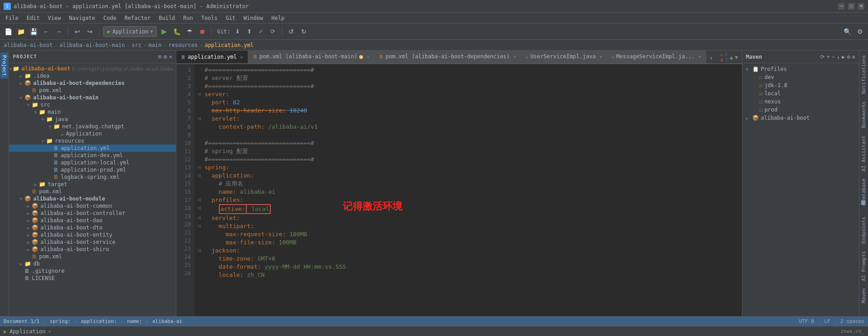  Describe the element at coordinates (92, 163) in the screenshot. I see `tree-item-applocyml: 🗎 application-local.yml` at that location.